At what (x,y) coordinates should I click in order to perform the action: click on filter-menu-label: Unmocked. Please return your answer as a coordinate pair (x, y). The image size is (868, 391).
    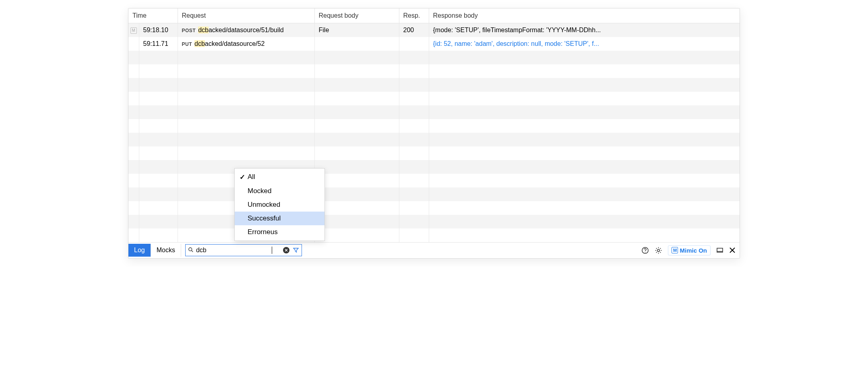
    Looking at the image, I should click on (264, 205).